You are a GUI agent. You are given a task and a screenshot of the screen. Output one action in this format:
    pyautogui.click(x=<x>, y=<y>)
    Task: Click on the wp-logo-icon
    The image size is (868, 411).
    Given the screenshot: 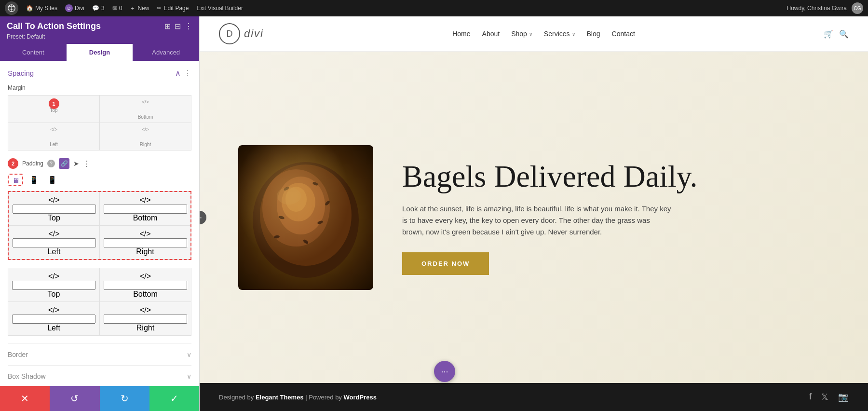 What is the action you would take?
    pyautogui.click(x=12, y=8)
    